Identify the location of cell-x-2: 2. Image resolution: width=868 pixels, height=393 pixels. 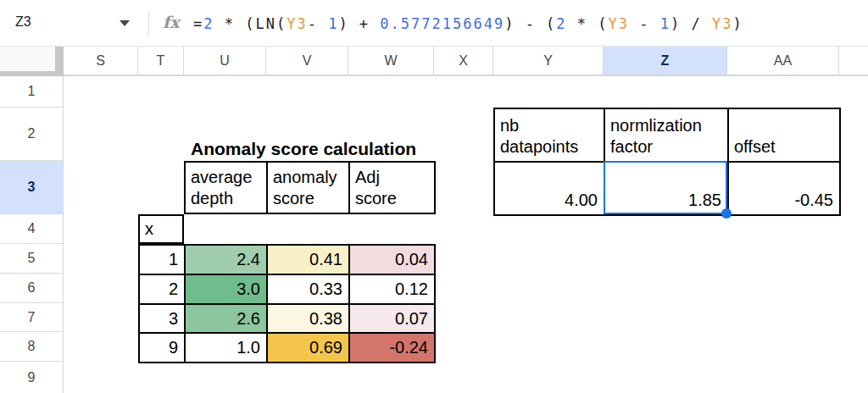
(163, 290).